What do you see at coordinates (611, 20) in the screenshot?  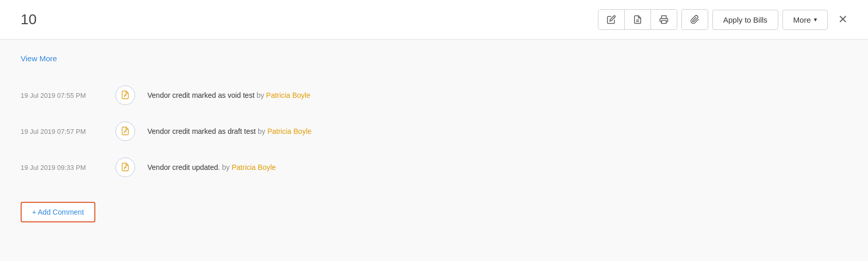 I see `edit-icon` at bounding box center [611, 20].